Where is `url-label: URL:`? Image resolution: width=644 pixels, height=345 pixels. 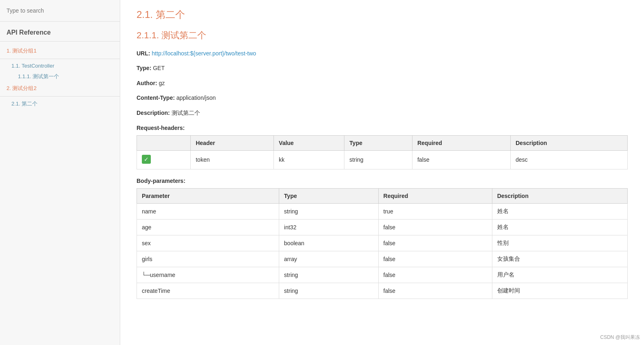
url-label: URL: is located at coordinates (143, 53).